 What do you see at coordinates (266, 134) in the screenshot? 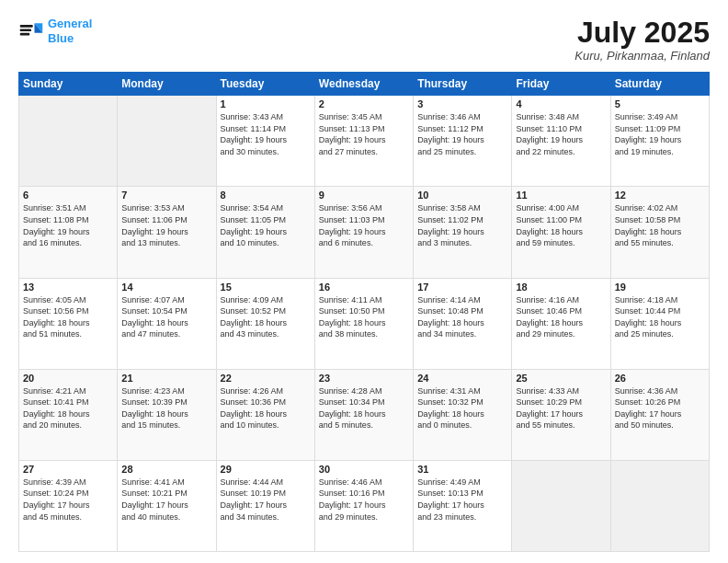
I see `day-info: Sunrise: 3:43 AM Sunset: 11:14 PM Daylig…` at bounding box center [266, 134].